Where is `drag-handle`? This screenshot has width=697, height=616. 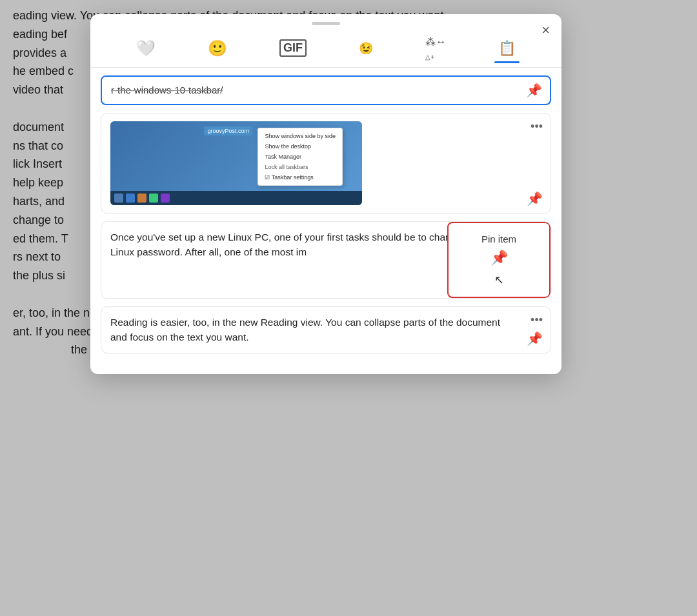
drag-handle is located at coordinates (326, 22).